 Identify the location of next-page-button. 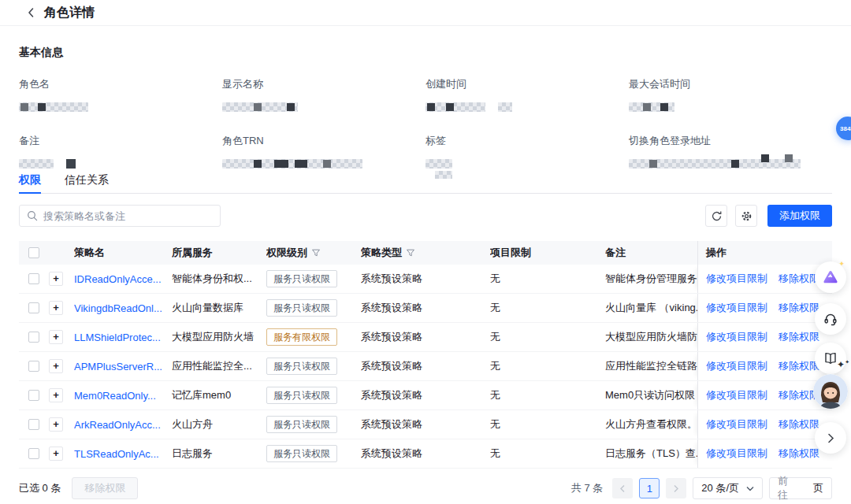
(676, 488).